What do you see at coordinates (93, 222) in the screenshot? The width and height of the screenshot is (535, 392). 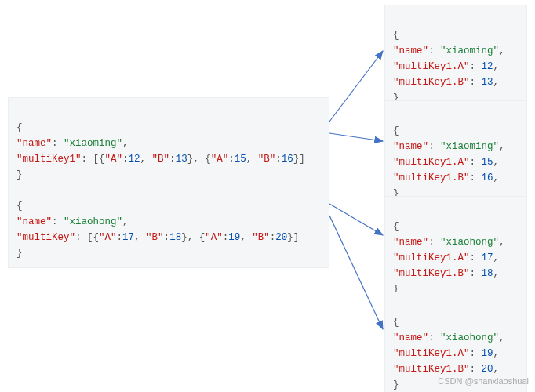 I see `json-str: "xiaohong"` at bounding box center [93, 222].